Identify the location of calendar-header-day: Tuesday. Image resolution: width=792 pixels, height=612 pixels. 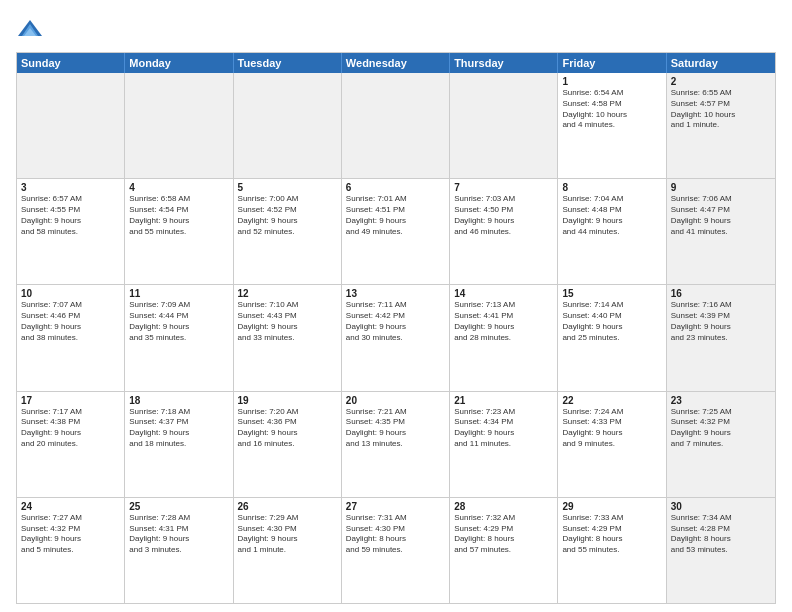
(288, 63).